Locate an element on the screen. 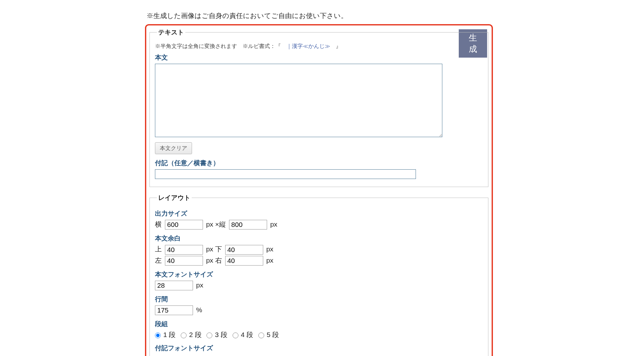 The width and height of the screenshot is (644, 356). margin-top-input is located at coordinates (184, 250).